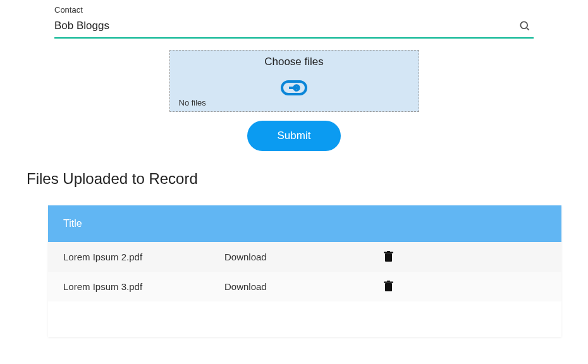 The height and width of the screenshot is (364, 588). Describe the element at coordinates (307, 179) in the screenshot. I see `section-heading: Files Uploaded to Record` at that location.